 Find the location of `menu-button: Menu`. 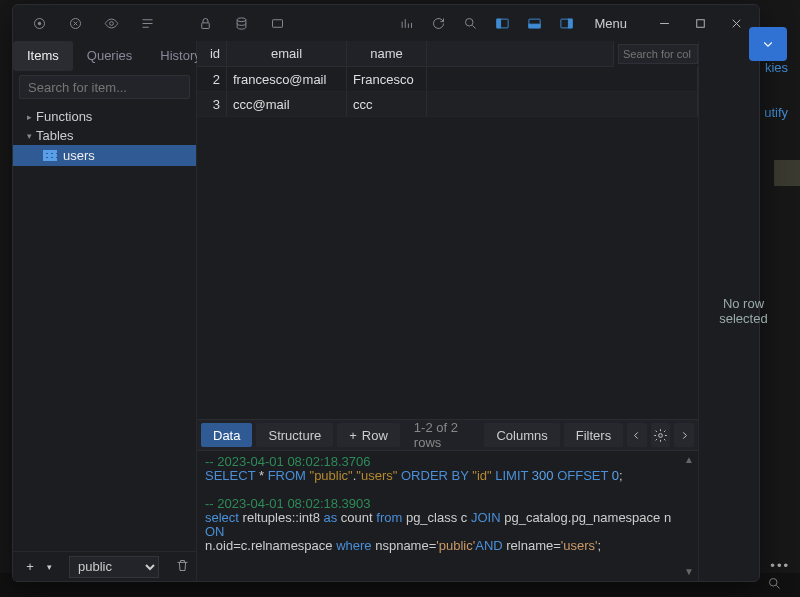

menu-button: Menu is located at coordinates (610, 24).